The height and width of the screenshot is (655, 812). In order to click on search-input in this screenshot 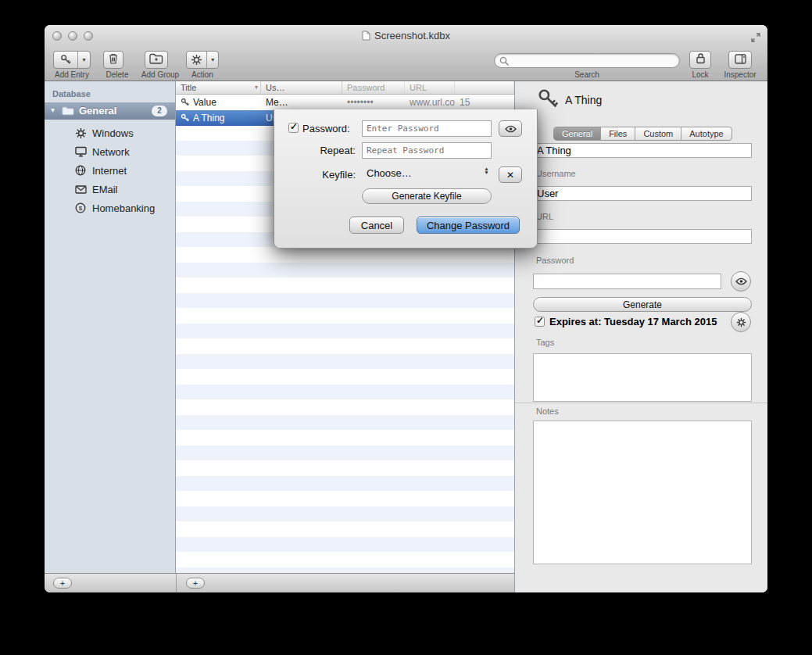, I will do `click(592, 61)`.